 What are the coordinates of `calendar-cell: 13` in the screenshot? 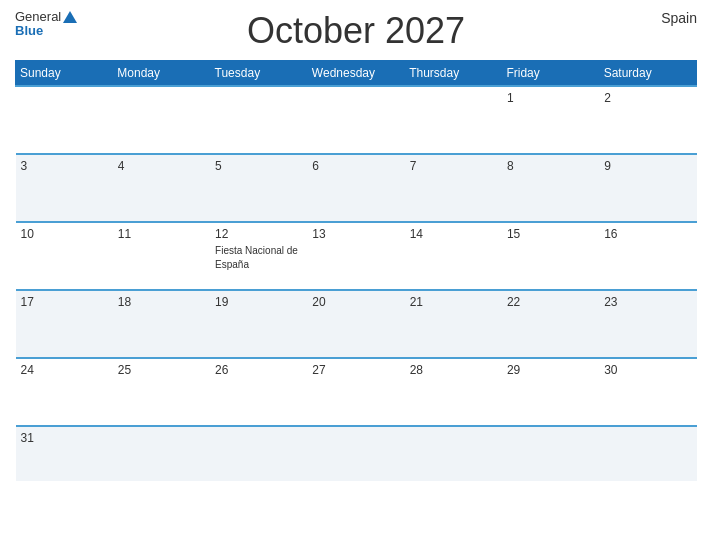 It's located at (356, 256).